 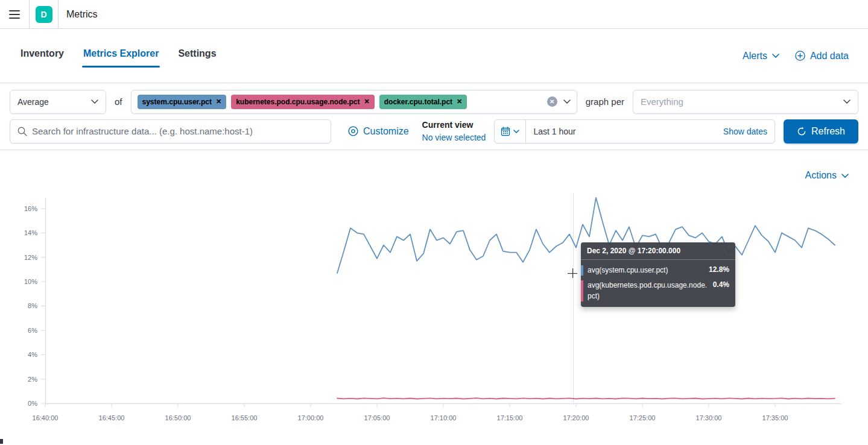 I want to click on show-dates-button: Show dates, so click(x=749, y=131).